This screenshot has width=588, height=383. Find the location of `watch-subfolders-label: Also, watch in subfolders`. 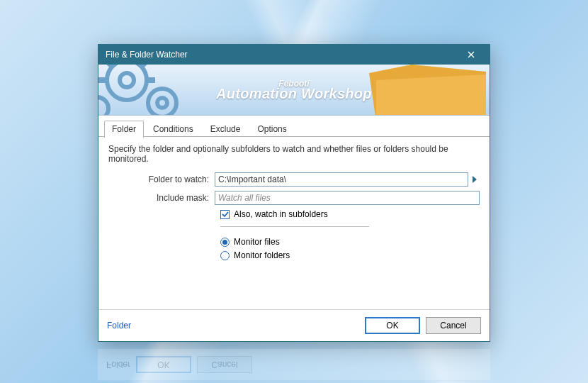

watch-subfolders-label: Also, watch in subfolders is located at coordinates (281, 214).